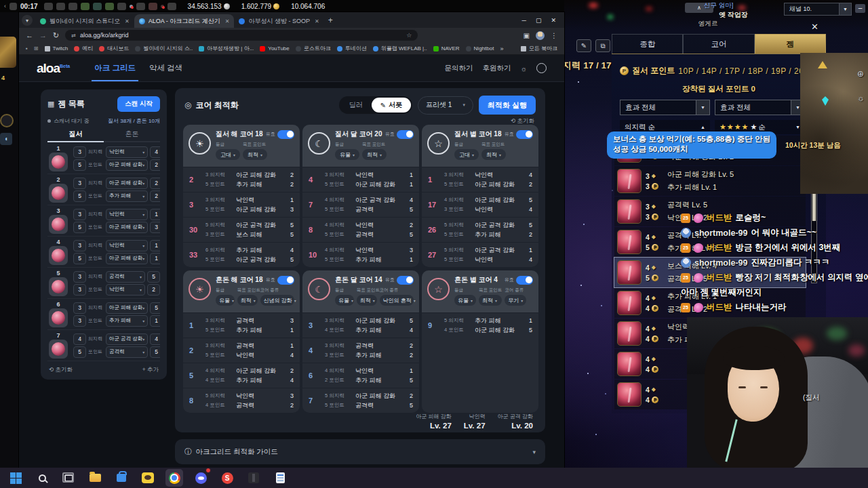 The height and width of the screenshot is (488, 868). I want to click on bookmark-item: 붱이네이 시지의 스.., so click(164, 49).